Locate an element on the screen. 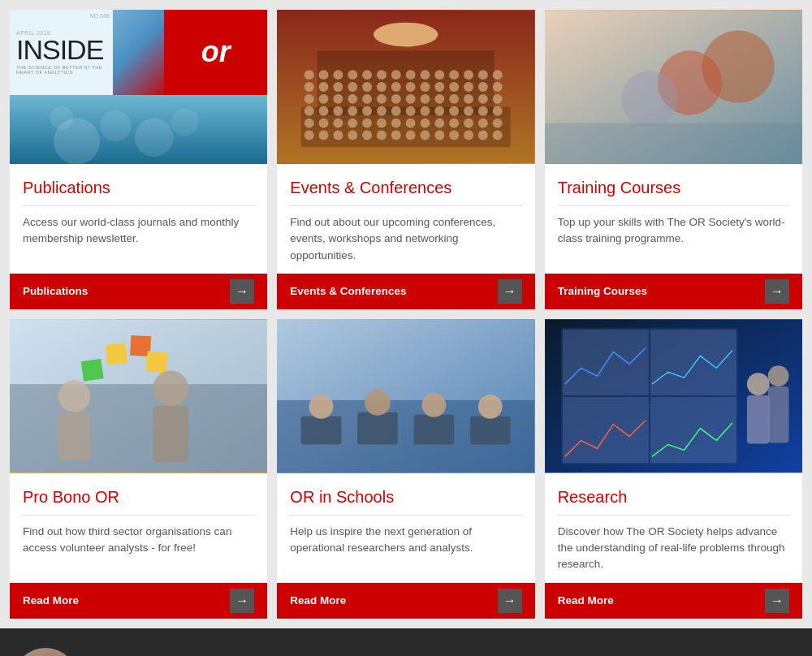 This screenshot has width=812, height=656. card-image-probono is located at coordinates (138, 396).